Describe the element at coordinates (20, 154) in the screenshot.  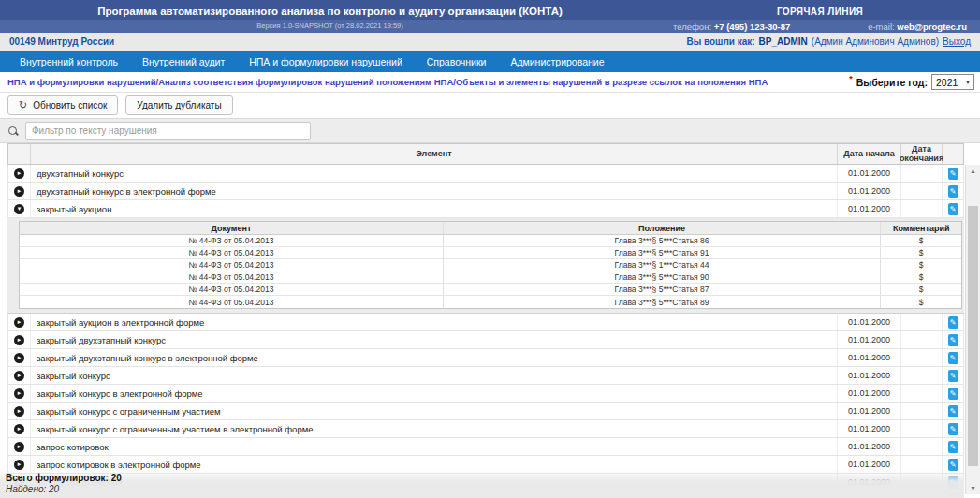
I see `expander-column-header` at that location.